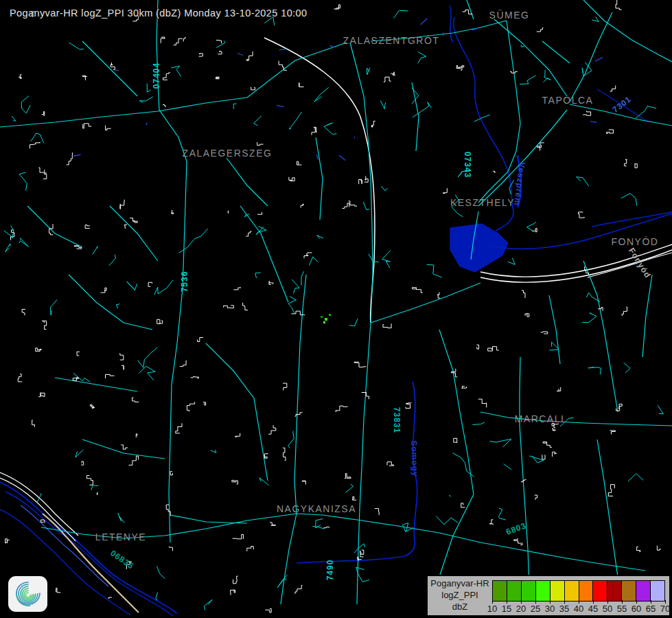  Describe the element at coordinates (121, 537) in the screenshot. I see `city-label: LETENYE` at that location.